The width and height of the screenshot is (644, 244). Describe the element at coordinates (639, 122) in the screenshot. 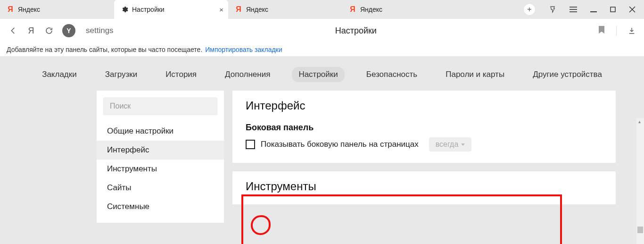

I see `scroll-up-icon: ▴` at that location.